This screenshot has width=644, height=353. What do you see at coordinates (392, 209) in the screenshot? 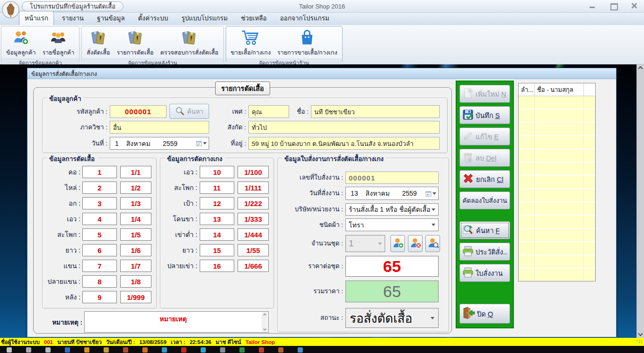
I see `company-combobox: ร้านสั่งเสื้อ 1 หรือ ชื่อผู้ตัดเสื้อ` at bounding box center [392, 209].